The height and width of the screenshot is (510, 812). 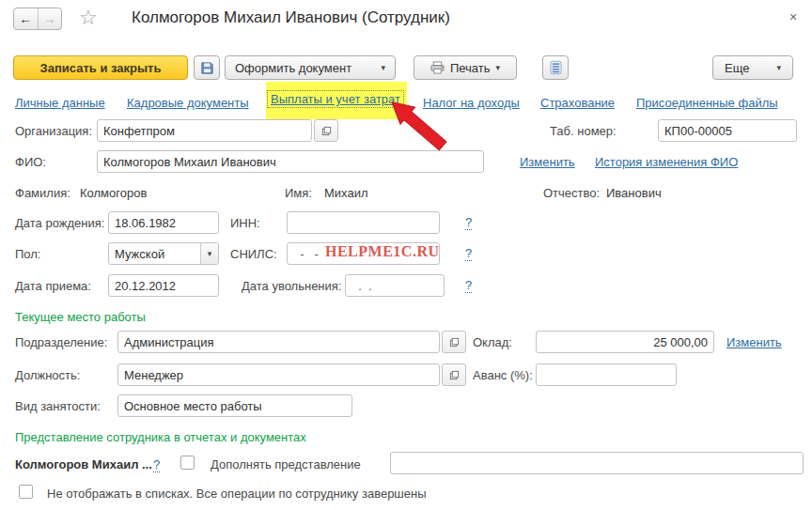 I want to click on gender-label: Пол:, so click(x=28, y=254).